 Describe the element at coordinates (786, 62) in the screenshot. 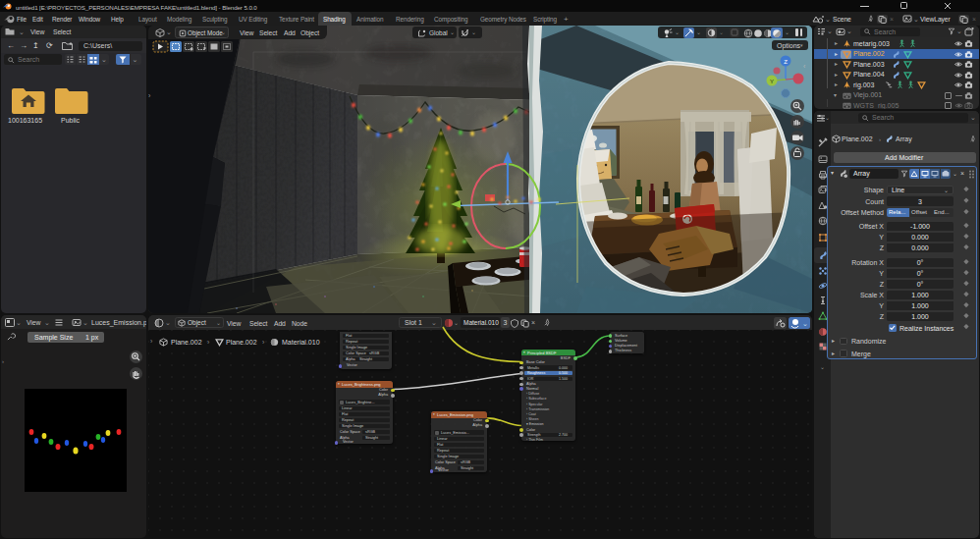

I see `svg-text: Z` at that location.